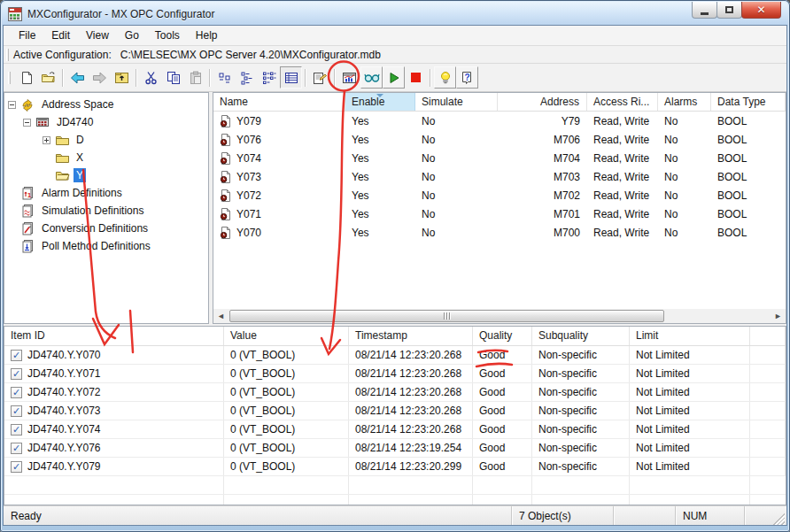 The image size is (790, 532). Describe the element at coordinates (321, 78) in the screenshot. I see `properties-button` at that location.